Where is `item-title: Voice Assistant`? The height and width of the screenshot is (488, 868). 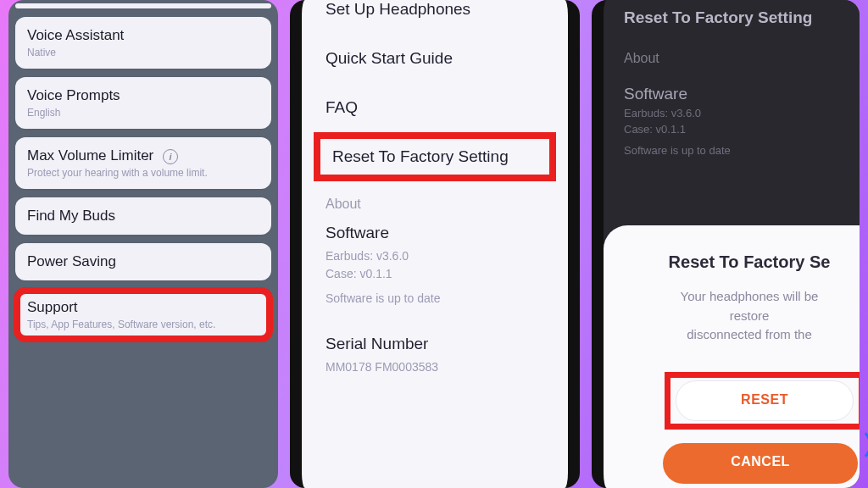 item-title: Voice Assistant is located at coordinates (143, 36).